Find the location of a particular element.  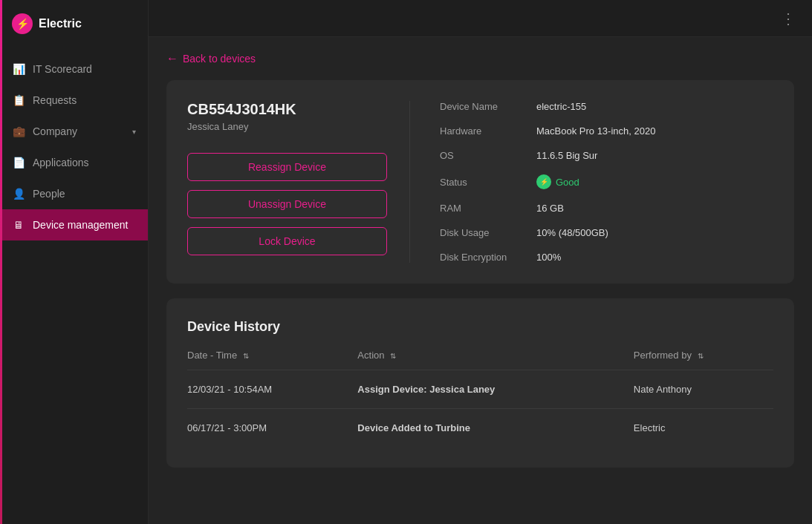

hardware-value: MacBook Pro 13-inch, 2020 is located at coordinates (596, 131).